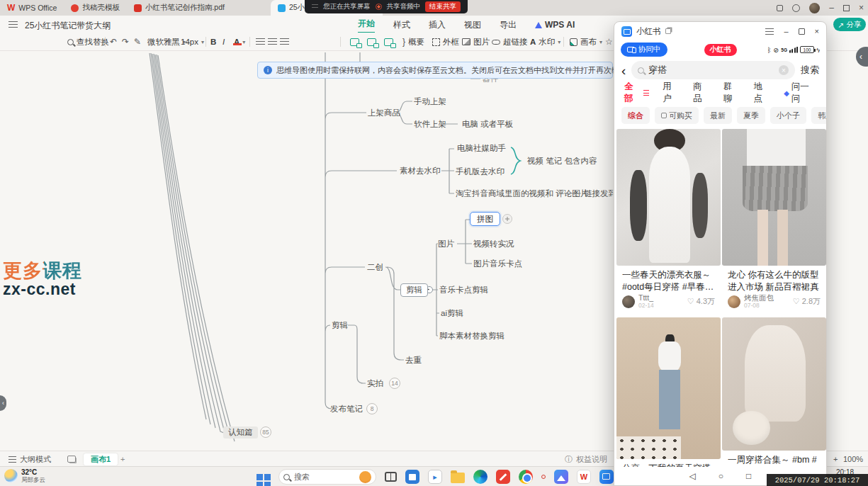 The image size is (868, 486). I want to click on mindmap-node-script-replace-edit: 脚本素材替换剪辑, so click(472, 336).